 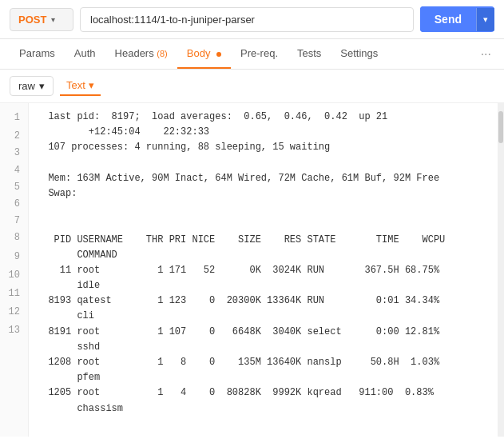 What do you see at coordinates (14, 118) in the screenshot?
I see `line-number: 1` at bounding box center [14, 118].